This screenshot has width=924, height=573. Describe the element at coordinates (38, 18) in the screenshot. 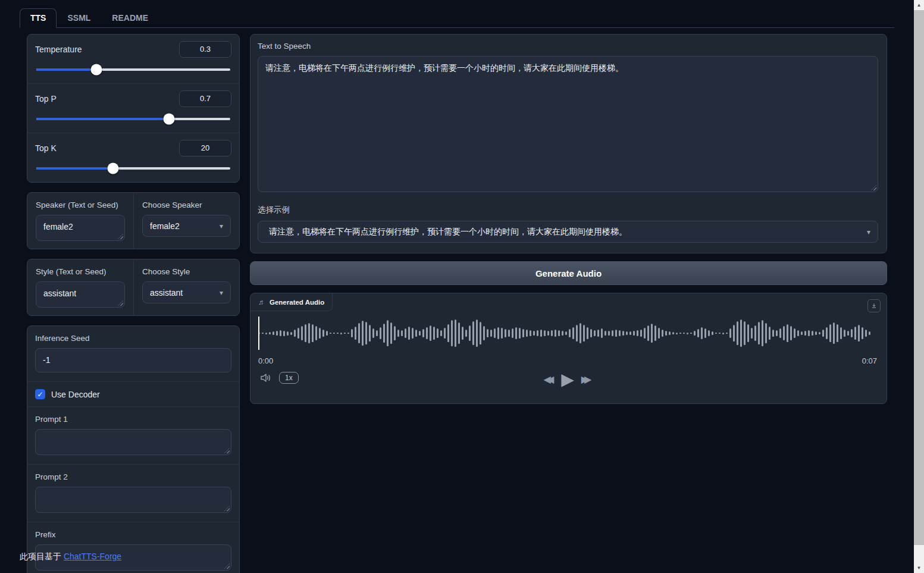

I see `tab-tts: TTS` at that location.